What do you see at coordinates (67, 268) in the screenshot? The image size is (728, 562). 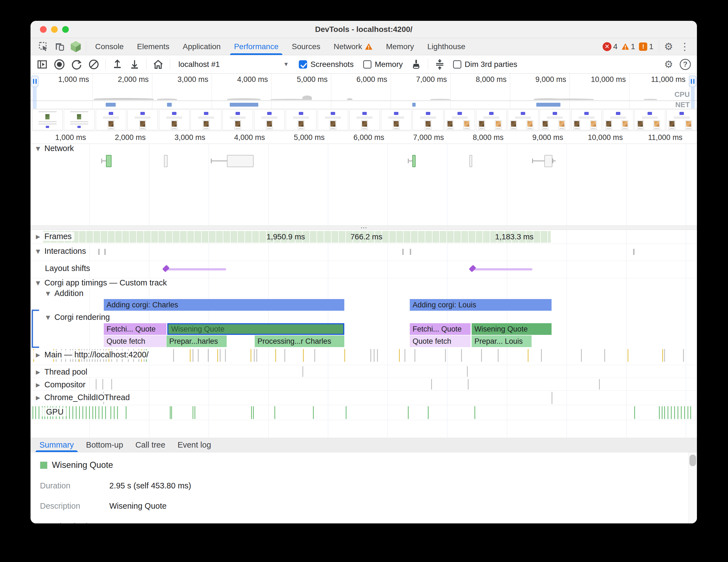 I see `layout-shifts-track-label: Layout shifts` at bounding box center [67, 268].